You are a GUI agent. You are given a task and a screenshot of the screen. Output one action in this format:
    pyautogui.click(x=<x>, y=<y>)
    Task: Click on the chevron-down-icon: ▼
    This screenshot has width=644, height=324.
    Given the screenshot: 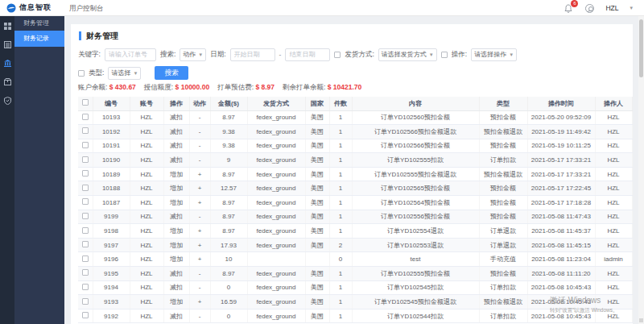 What is the action you would take?
    pyautogui.click(x=135, y=73)
    